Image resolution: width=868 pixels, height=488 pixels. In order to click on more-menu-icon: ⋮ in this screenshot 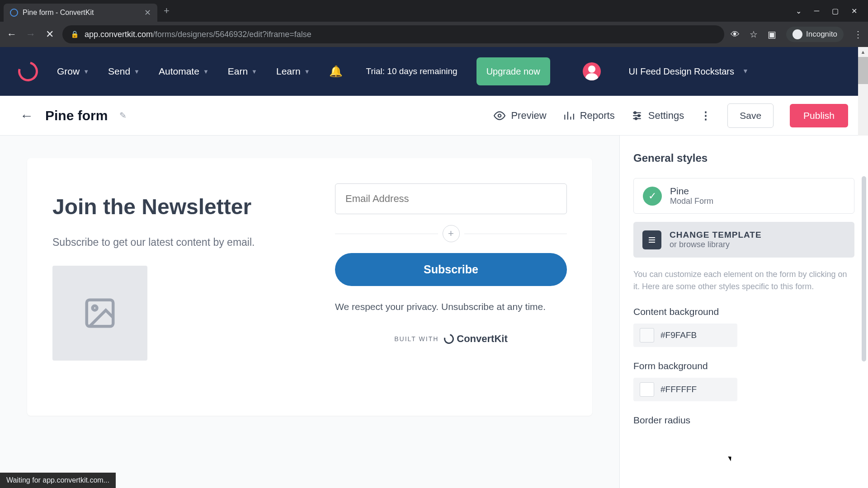, I will do `click(706, 116)`.